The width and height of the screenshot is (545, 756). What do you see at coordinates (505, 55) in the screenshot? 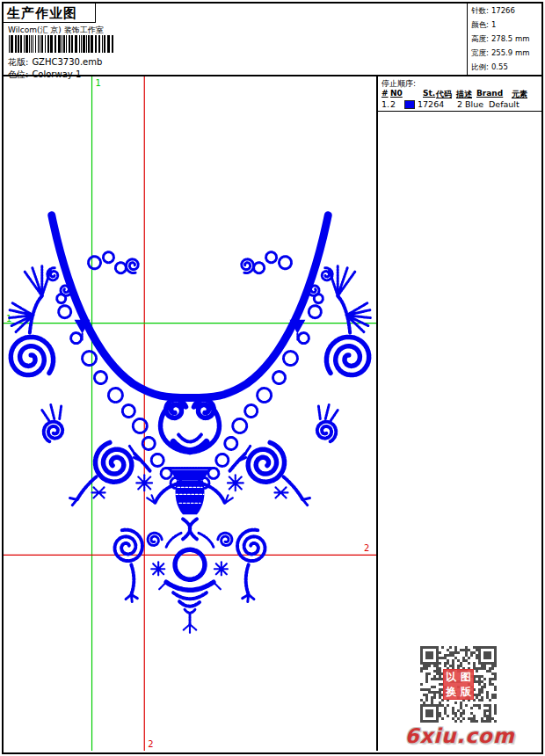
I see `width-row: 宽度:255.9 mm` at bounding box center [505, 55].